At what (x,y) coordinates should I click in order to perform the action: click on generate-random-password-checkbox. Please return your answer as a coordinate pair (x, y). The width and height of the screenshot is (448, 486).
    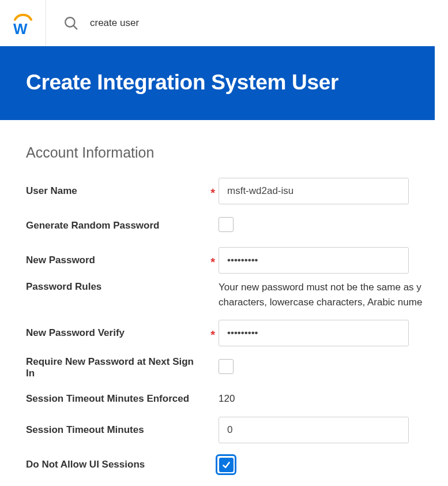
    Looking at the image, I should click on (226, 225).